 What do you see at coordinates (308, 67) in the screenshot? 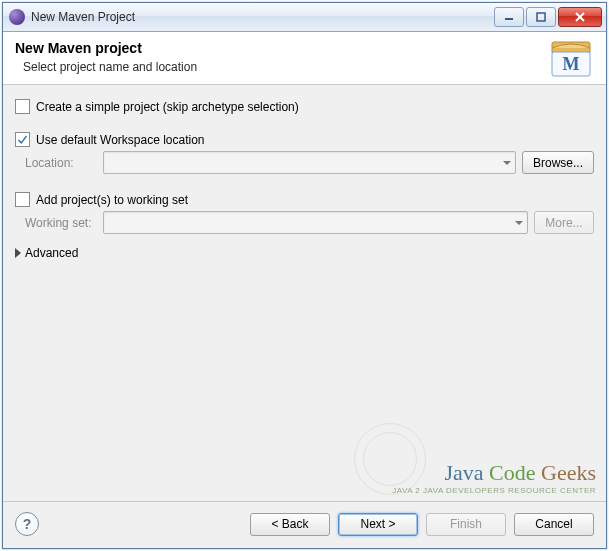
I see `page-subtitle: Select project name and location` at bounding box center [308, 67].